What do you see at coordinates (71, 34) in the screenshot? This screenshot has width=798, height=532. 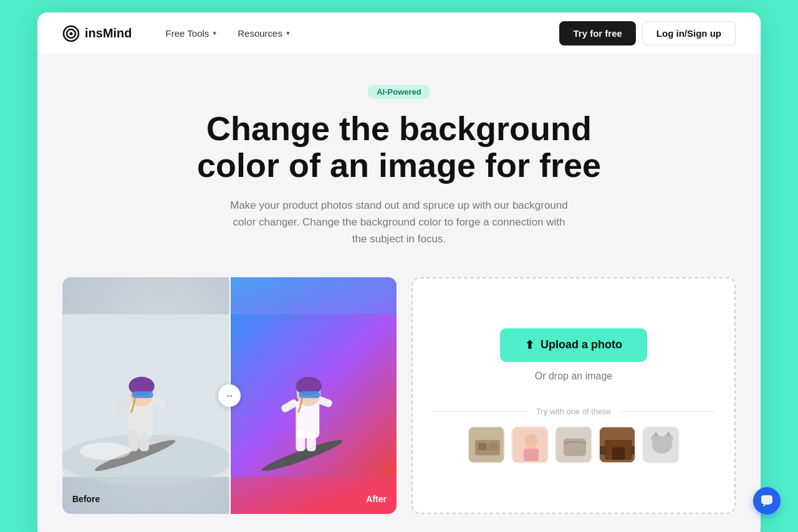 I see `logo-icon` at bounding box center [71, 34].